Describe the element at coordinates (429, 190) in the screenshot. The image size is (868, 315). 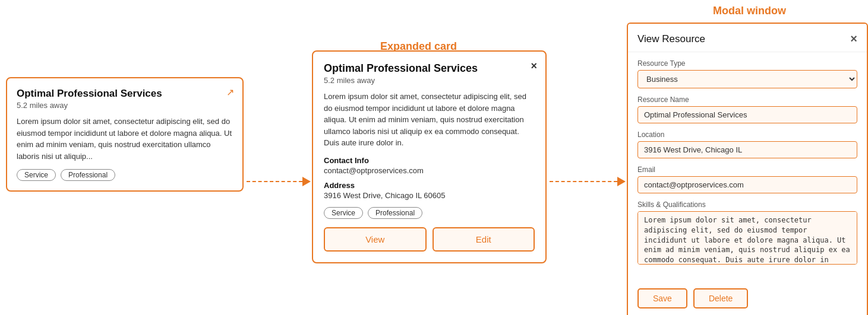
I see `expanded-address-section: Address 3916 West Drive, Chicago IL 6060…` at that location.